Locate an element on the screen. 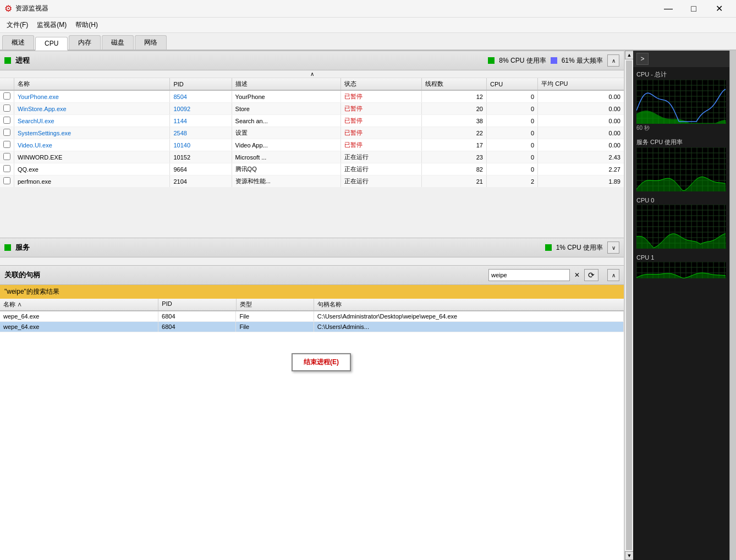 This screenshot has height=560, width=736. handles-row: wepe_64.exe 6804 File C:\Users\Adminis..… is located at coordinates (312, 327).